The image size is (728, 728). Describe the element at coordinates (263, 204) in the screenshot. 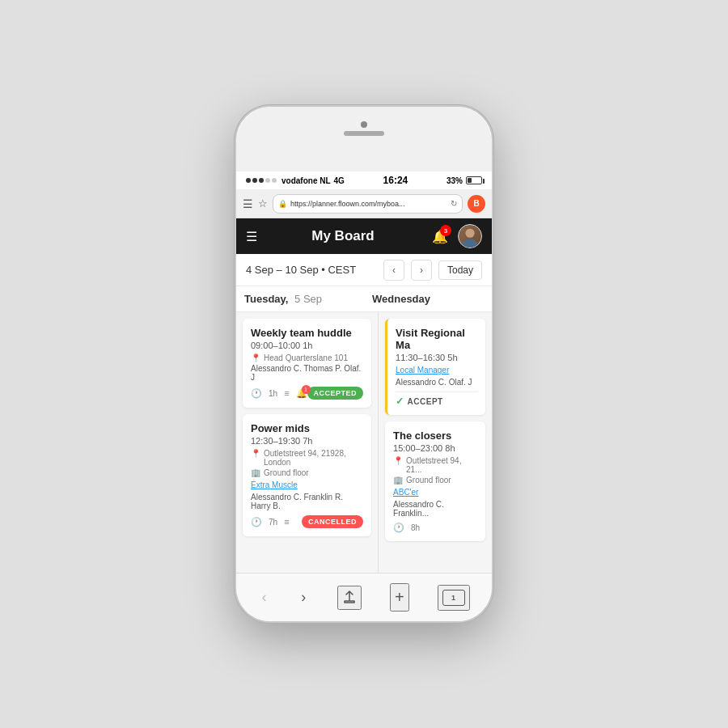

I see `browser-star-icon: ☆` at that location.